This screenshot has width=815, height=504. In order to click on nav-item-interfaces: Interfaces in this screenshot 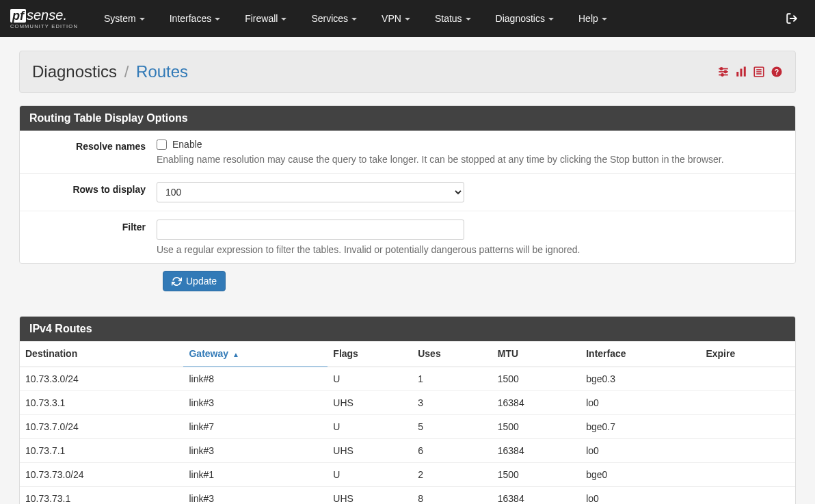, I will do `click(195, 18)`.